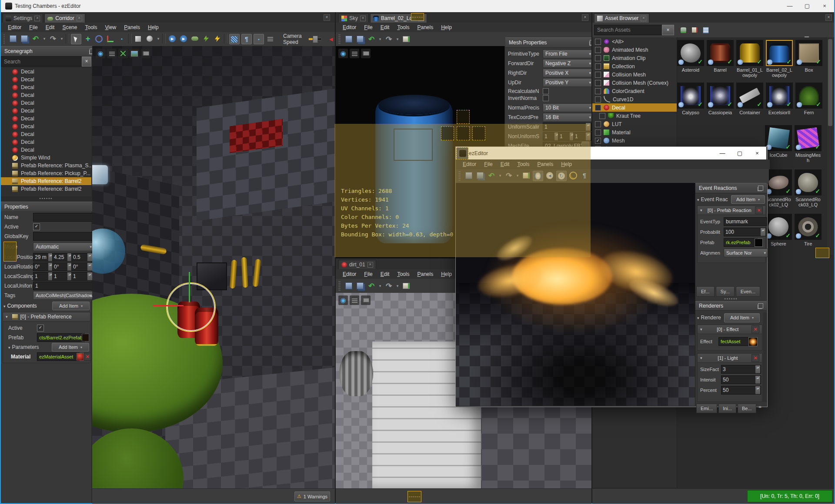  I want to click on panel-tab: Ini..., so click(727, 408).